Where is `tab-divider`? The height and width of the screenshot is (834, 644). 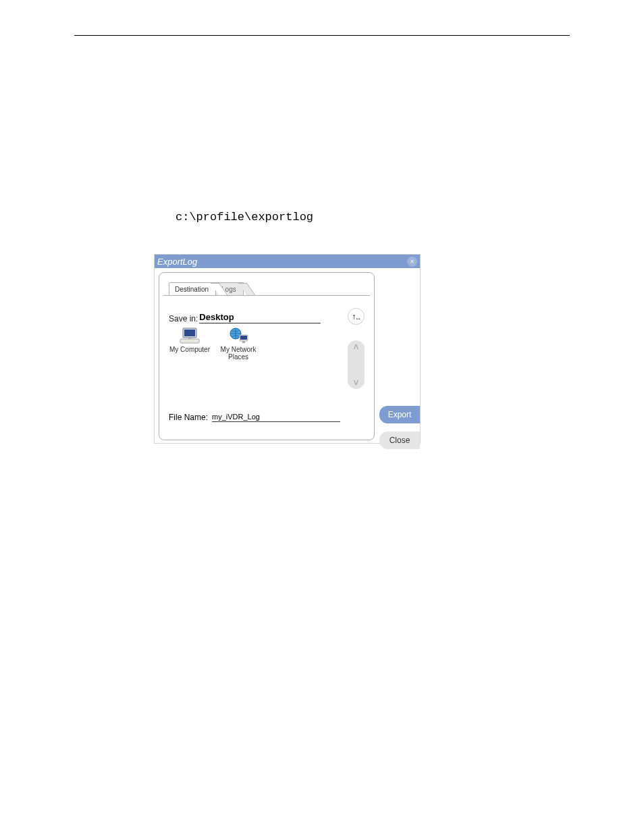 tab-divider is located at coordinates (267, 296).